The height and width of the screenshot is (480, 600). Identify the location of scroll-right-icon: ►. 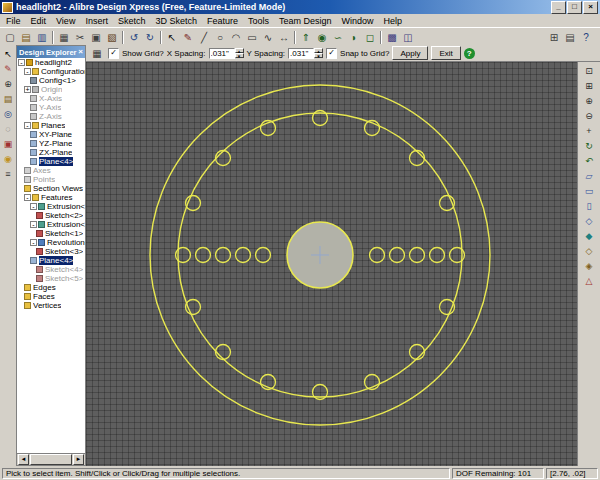
(78, 460).